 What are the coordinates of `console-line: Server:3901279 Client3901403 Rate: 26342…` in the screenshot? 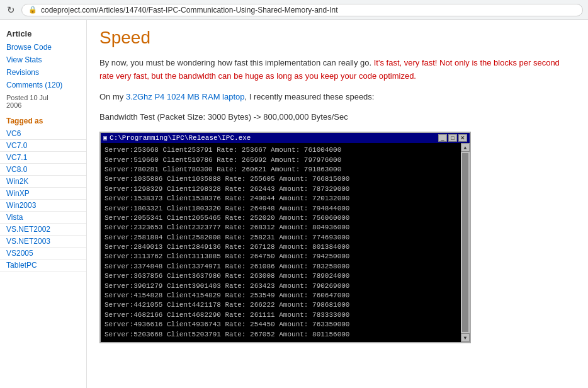 It's located at (281, 286).